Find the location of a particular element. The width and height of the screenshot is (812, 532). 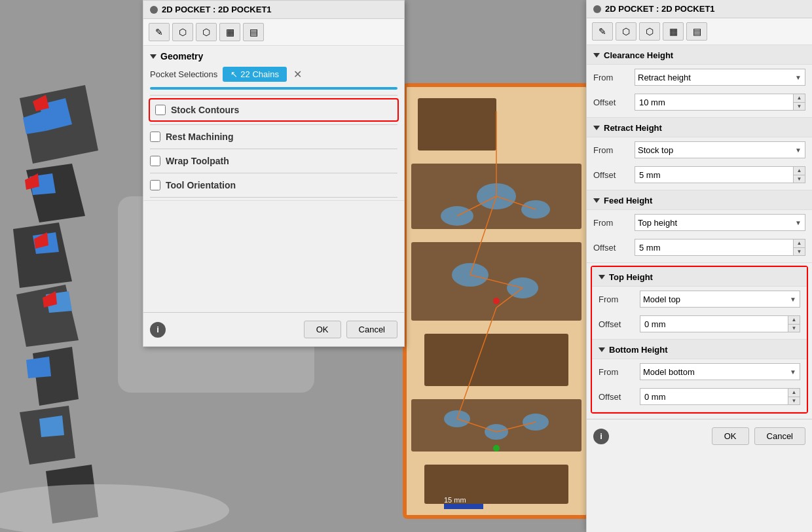

pocket-selections-row: Pocket Selections ↖ 22 Chains ✕ is located at coordinates (274, 76).